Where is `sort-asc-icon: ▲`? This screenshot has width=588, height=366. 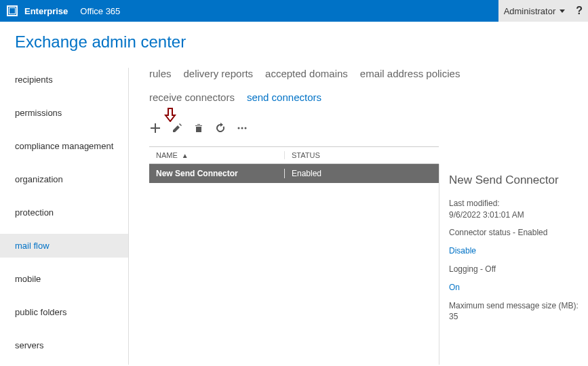
sort-asc-icon: ▲ is located at coordinates (185, 156).